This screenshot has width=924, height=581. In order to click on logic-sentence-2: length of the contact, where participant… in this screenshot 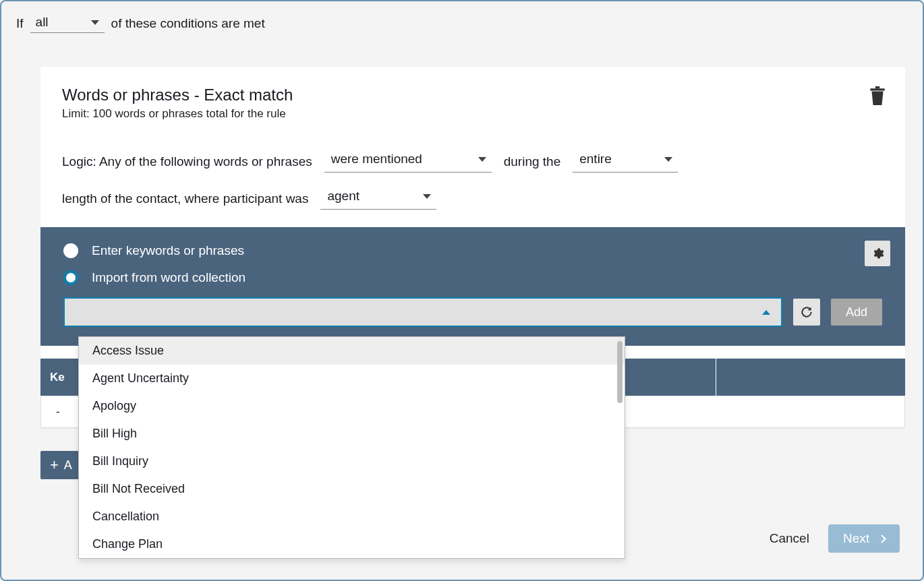, I will do `click(473, 198)`.